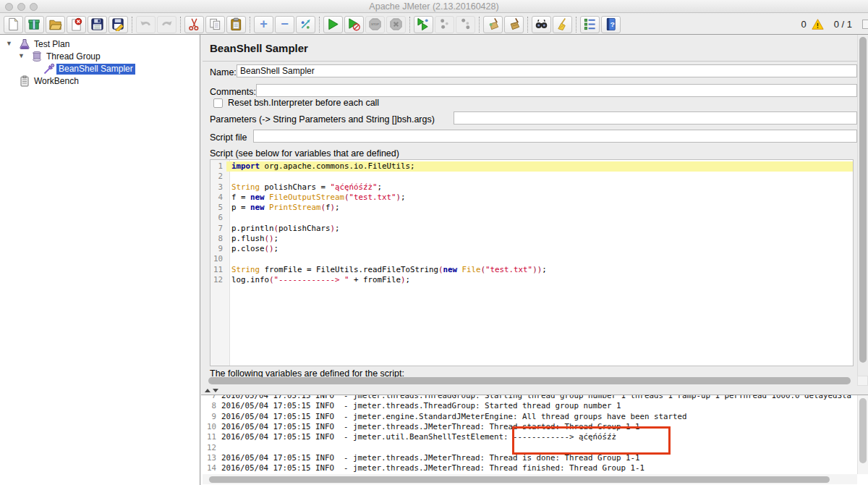 The image size is (868, 485). I want to click on svg-text: STOP, so click(375, 25).